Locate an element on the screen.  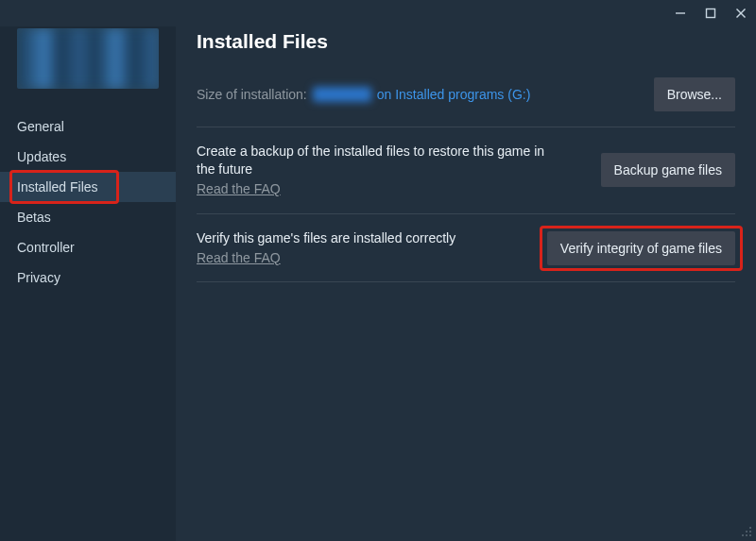
verify-faq-link: Read the FAQ is located at coordinates (238, 259).